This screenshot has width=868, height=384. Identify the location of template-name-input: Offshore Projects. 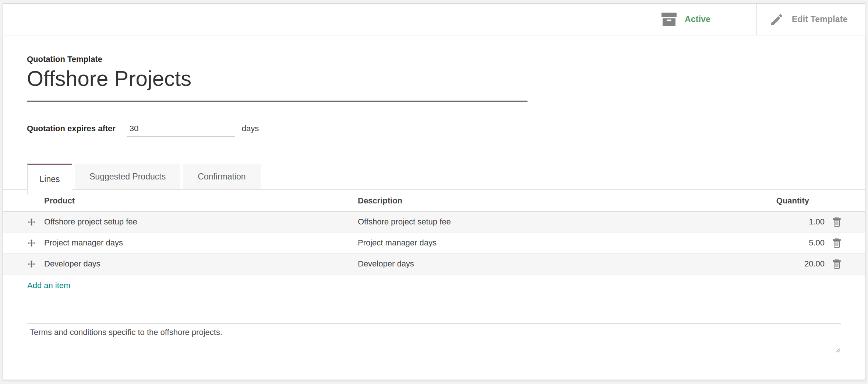
(277, 84).